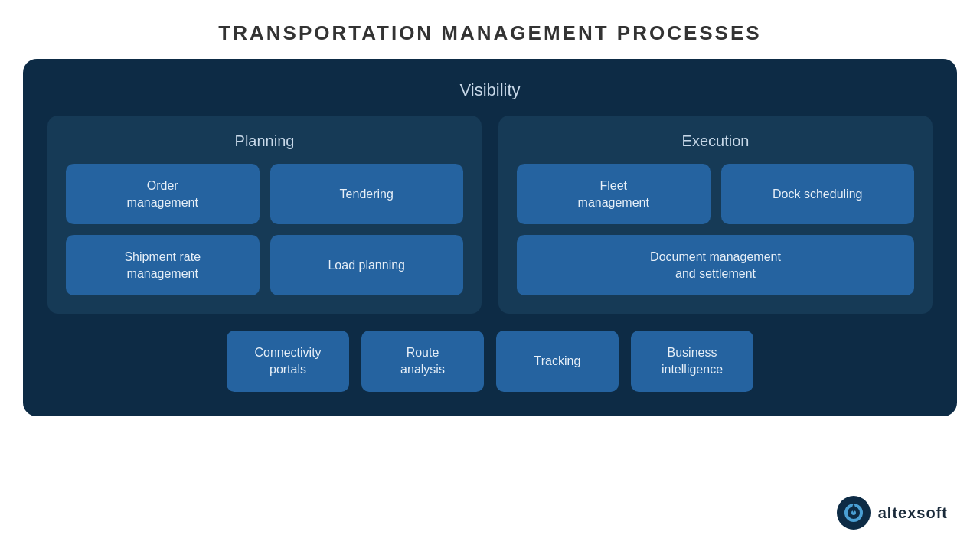 This screenshot has height=551, width=980. What do you see at coordinates (265, 230) in the screenshot?
I see `planning-cards: Ordermanagement Tendering Shipment ratem…` at bounding box center [265, 230].